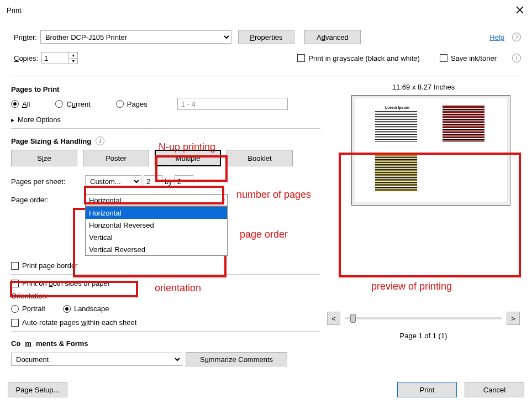 The width and height of the screenshot is (532, 404). Describe the element at coordinates (184, 181) in the screenshot. I see `pages-per-sheet-y` at that location.